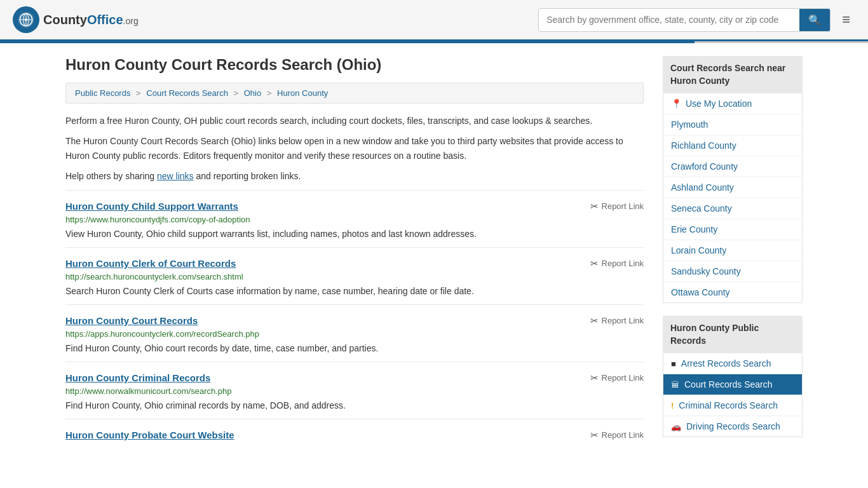 This screenshot has height=488, width=868. What do you see at coordinates (733, 405) in the screenshot?
I see `sidebar-item-criminal: ! Criminal Records Search` at bounding box center [733, 405].